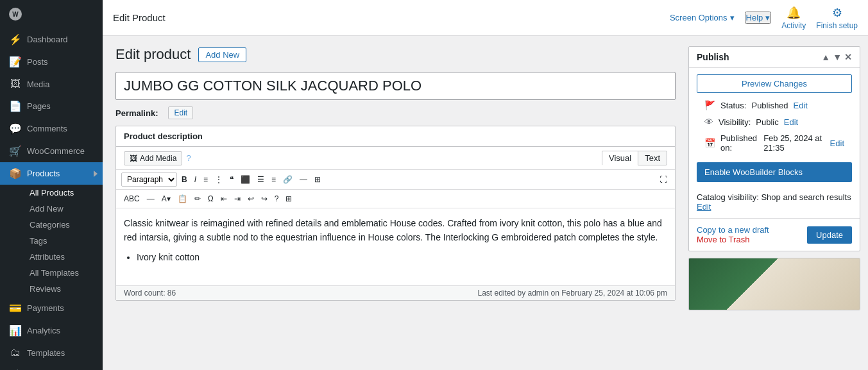 The width and height of the screenshot is (868, 370). I want to click on sidebar-item-media: 🖼 Media, so click(51, 84).